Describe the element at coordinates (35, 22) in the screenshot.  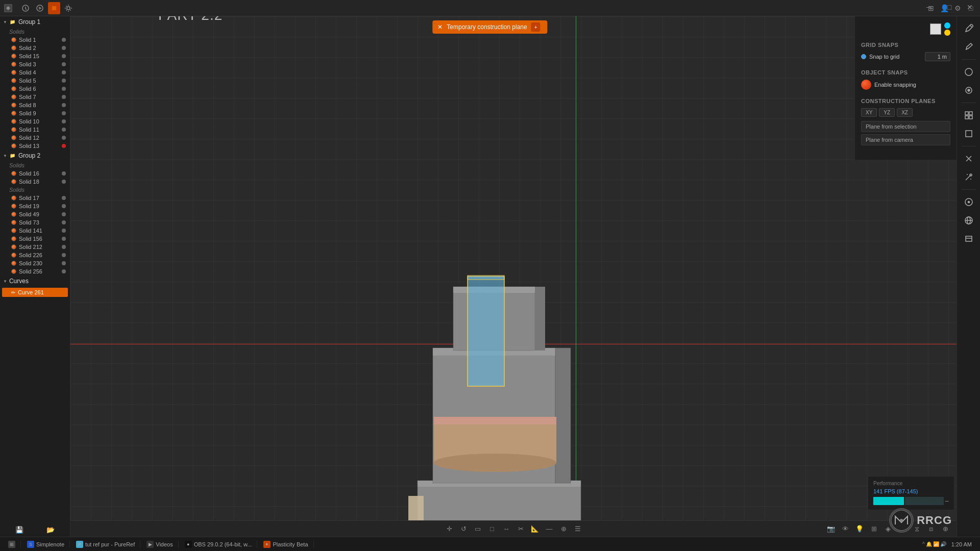
I see `group1-header: ▼ 📁 Group 1` at that location.